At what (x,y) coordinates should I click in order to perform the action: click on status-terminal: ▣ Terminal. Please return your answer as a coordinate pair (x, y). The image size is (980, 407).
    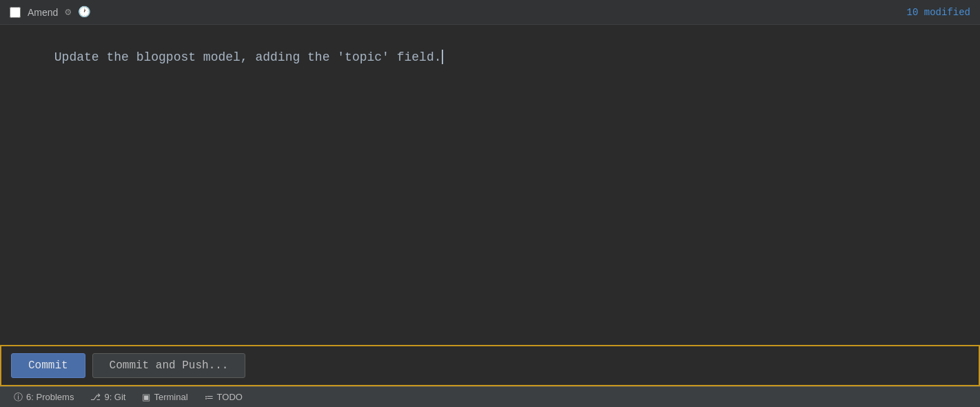
    Looking at the image, I should click on (165, 397).